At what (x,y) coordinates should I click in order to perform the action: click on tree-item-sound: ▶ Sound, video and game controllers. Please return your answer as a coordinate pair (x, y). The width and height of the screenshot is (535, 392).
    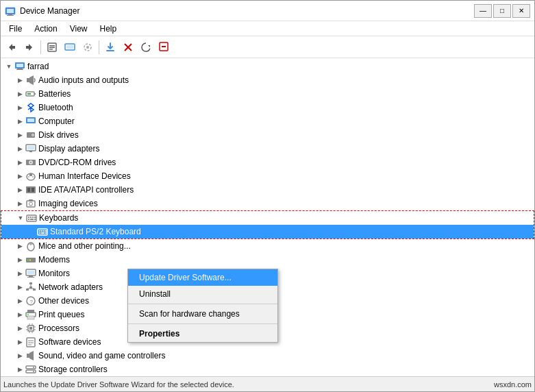
    Looking at the image, I should click on (267, 356).